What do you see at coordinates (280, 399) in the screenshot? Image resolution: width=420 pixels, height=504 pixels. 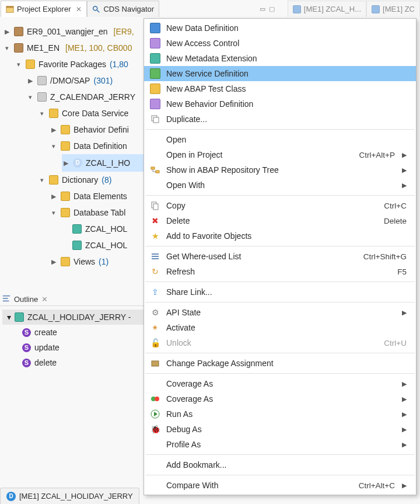 I see `menu-coverage-as-2: Coverage As ▶` at bounding box center [280, 399].